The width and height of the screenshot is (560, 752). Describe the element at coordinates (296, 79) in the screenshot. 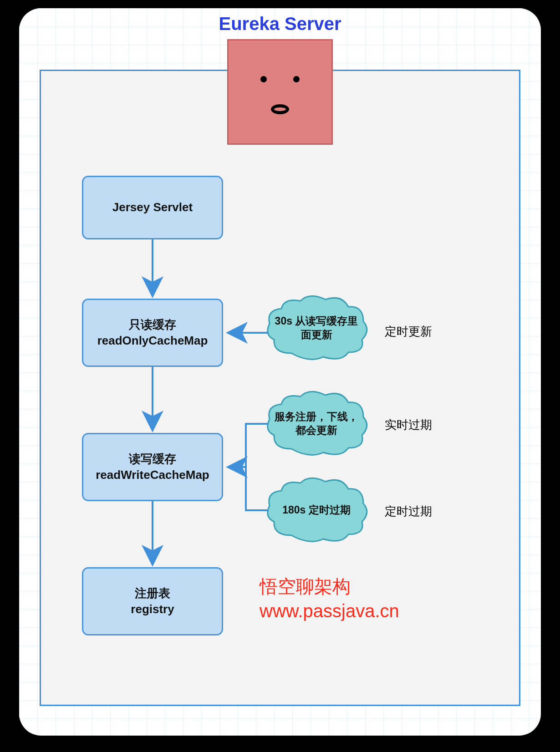

I see `face-eye-right-icon` at that location.